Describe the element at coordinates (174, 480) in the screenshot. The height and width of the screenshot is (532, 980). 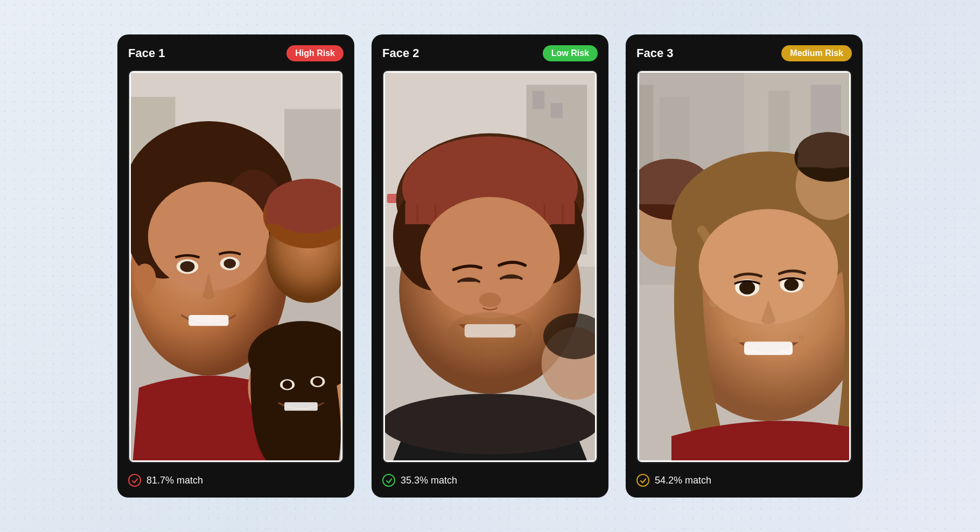
I see `match-text-1: 81.7% match` at that location.